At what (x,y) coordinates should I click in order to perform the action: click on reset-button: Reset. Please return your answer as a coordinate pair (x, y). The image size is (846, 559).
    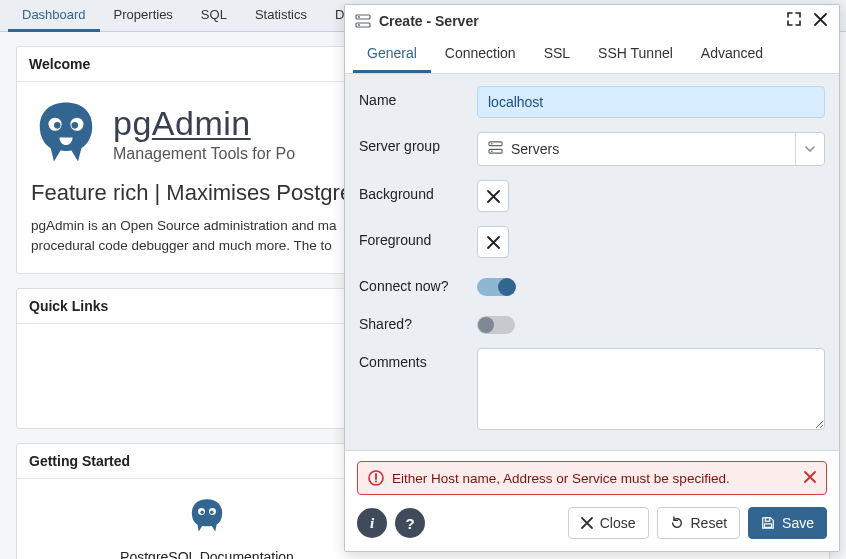
    Looking at the image, I should click on (699, 523).